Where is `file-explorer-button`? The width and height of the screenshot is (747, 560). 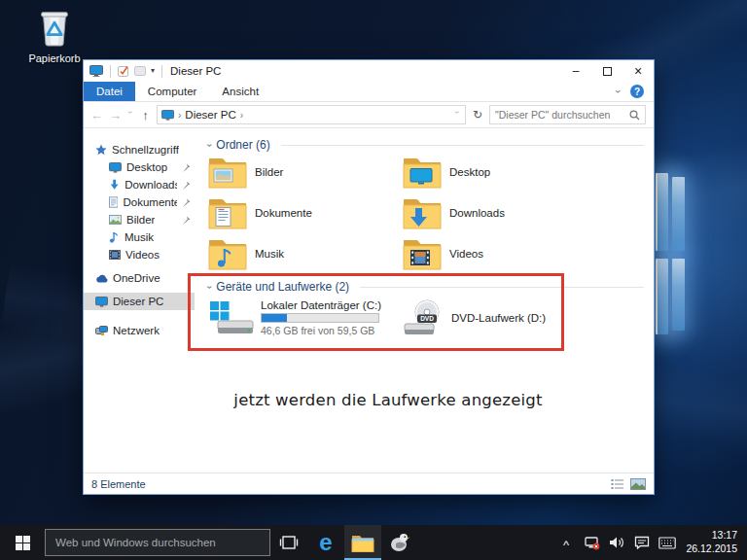
file-explorer-button is located at coordinates (363, 542).